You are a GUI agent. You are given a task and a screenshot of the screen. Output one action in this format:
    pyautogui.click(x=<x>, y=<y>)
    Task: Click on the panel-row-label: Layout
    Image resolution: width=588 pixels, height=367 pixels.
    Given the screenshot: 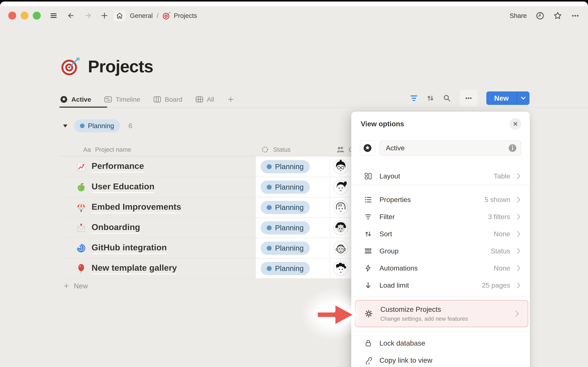 What is the action you would take?
    pyautogui.click(x=390, y=176)
    